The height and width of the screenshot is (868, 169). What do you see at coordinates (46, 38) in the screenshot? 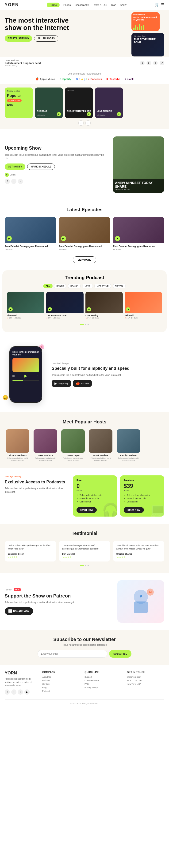
I see `all-episodes-button: ALL EPISODES` at bounding box center [46, 38].